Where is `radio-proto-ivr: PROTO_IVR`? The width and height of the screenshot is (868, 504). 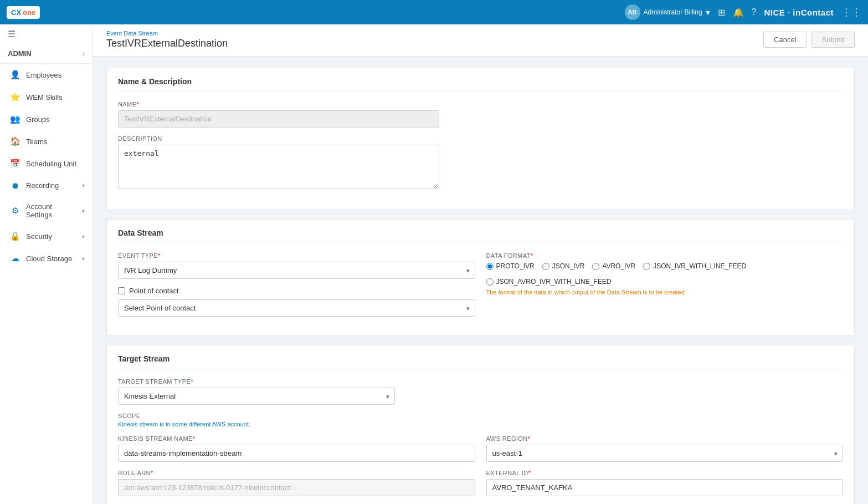
radio-proto-ivr: PROTO_IVR is located at coordinates (511, 266).